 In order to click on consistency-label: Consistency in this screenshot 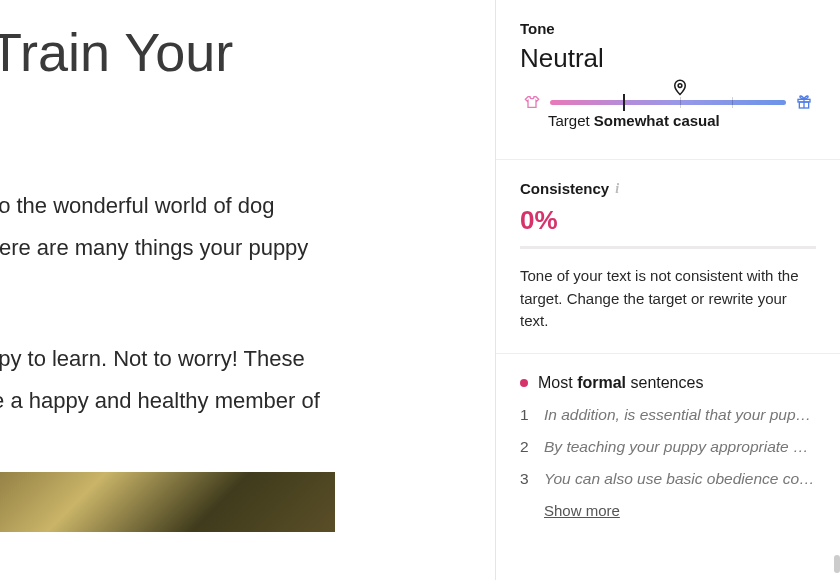, I will do `click(564, 188)`.